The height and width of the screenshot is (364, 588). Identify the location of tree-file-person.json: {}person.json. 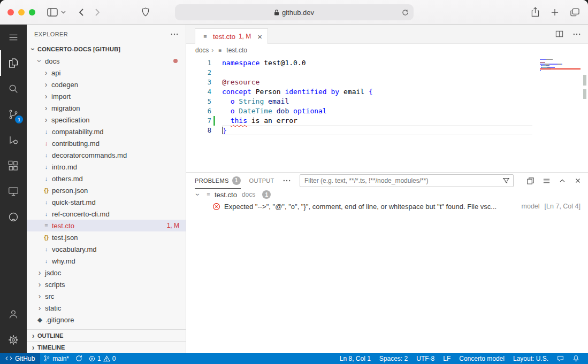
(106, 190).